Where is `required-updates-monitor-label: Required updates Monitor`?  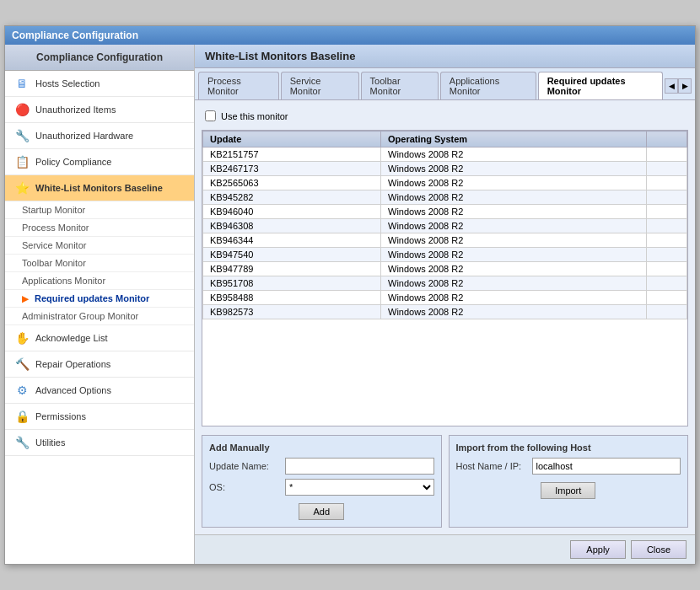
required-updates-monitor-label: Required updates Monitor is located at coordinates (92, 298).